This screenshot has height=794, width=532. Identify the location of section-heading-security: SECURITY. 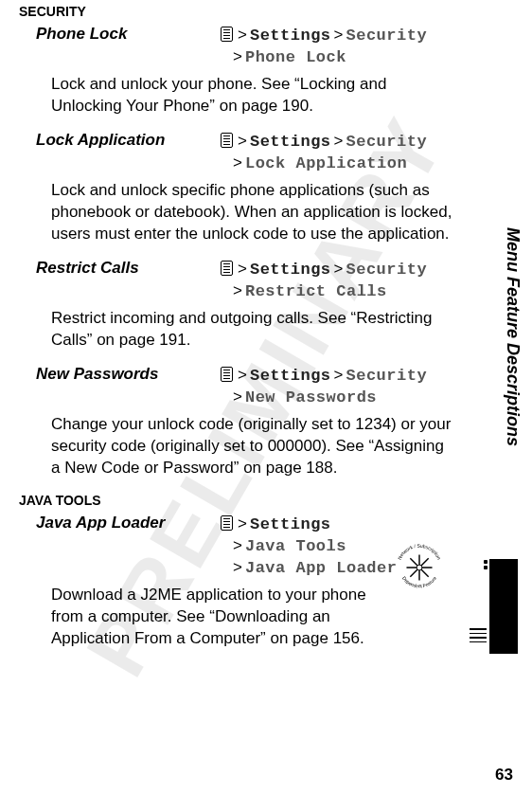
(242, 11).